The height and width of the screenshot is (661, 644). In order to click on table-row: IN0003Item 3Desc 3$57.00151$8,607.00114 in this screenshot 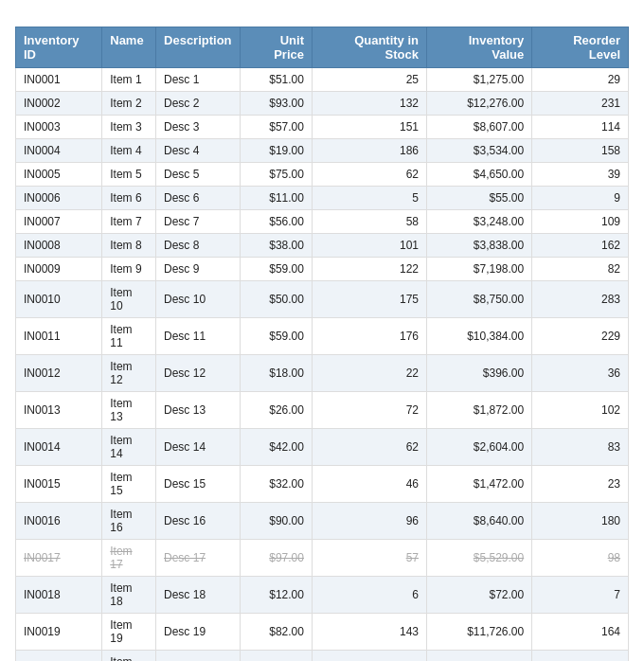, I will do `click(322, 127)`.